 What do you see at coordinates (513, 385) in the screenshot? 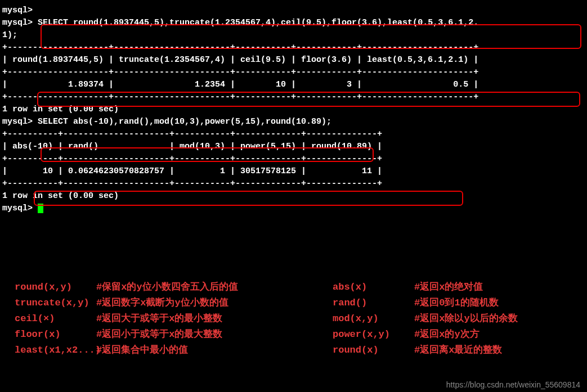
I see `watermark: https://blog.csdn.net/weixin_55609814` at bounding box center [513, 385].